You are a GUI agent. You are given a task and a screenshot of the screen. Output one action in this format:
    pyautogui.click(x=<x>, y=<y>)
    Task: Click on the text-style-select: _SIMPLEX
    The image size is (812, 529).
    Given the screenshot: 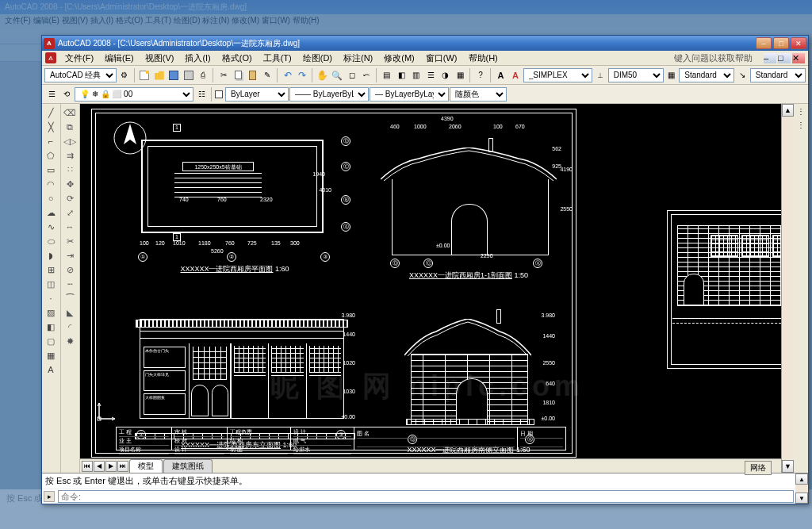 What is the action you would take?
    pyautogui.click(x=558, y=75)
    